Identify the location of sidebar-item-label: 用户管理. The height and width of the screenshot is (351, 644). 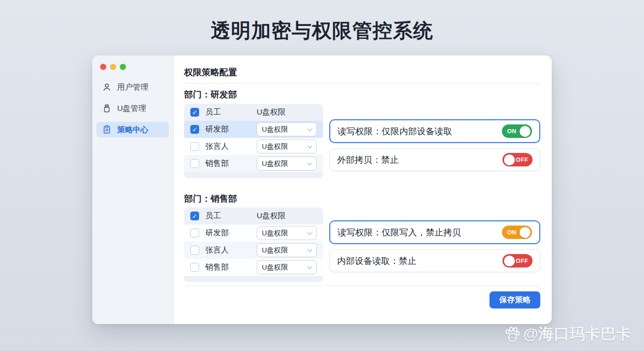
(133, 87).